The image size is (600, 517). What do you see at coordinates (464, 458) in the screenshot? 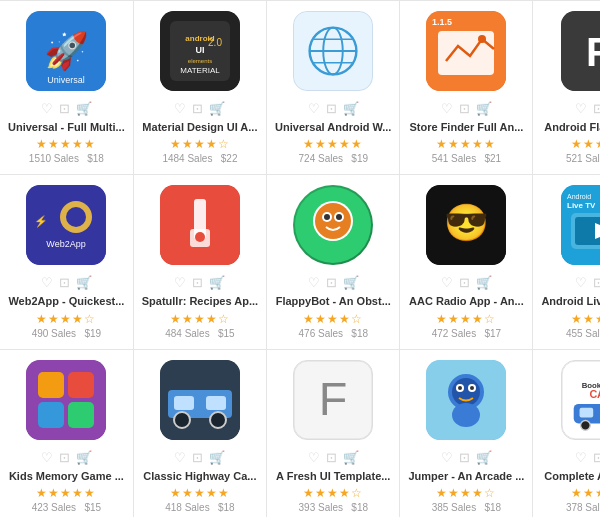
I see `download-icon-jumper: ⊡` at bounding box center [464, 458].